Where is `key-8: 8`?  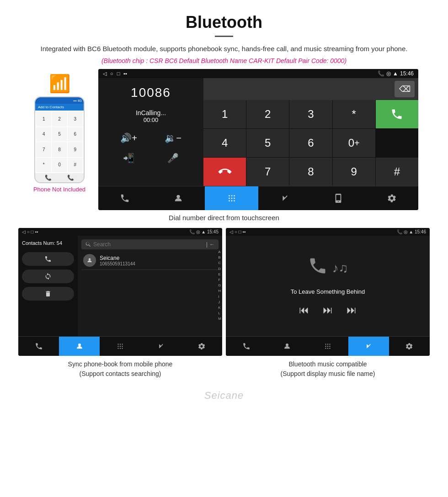
key-8: 8 is located at coordinates (311, 172).